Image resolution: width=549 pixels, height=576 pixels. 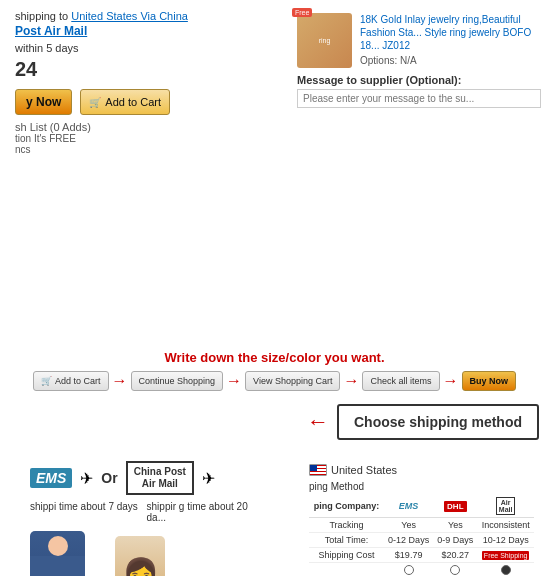 I want to click on shipping-link: United States Via China, so click(x=130, y=16).